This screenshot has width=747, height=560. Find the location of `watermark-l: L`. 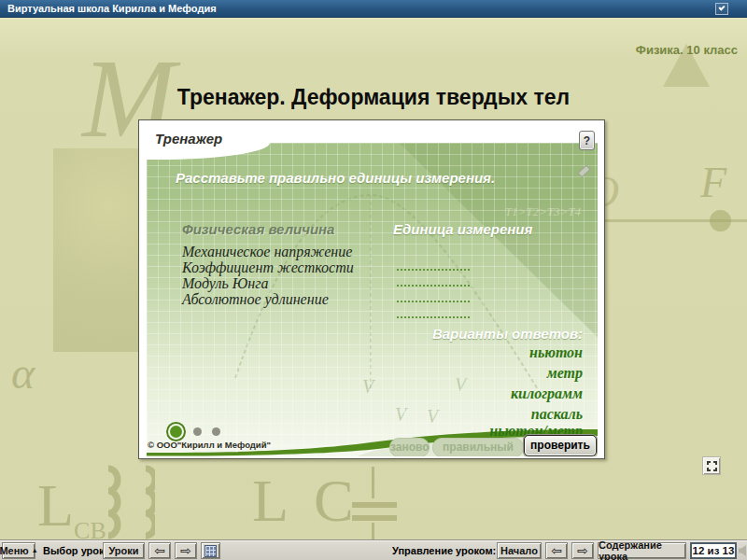

watermark-l: L is located at coordinates (271, 501).